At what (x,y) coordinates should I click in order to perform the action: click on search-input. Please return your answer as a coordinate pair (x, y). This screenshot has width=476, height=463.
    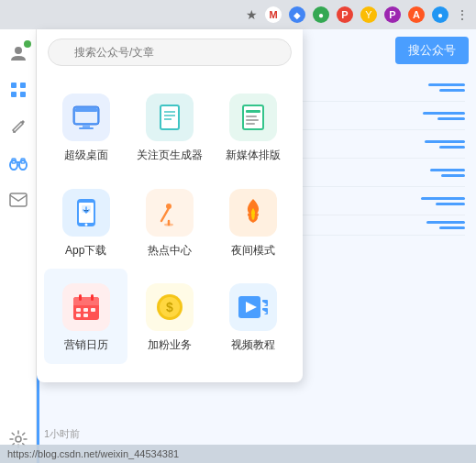
    Looking at the image, I should click on (170, 52).